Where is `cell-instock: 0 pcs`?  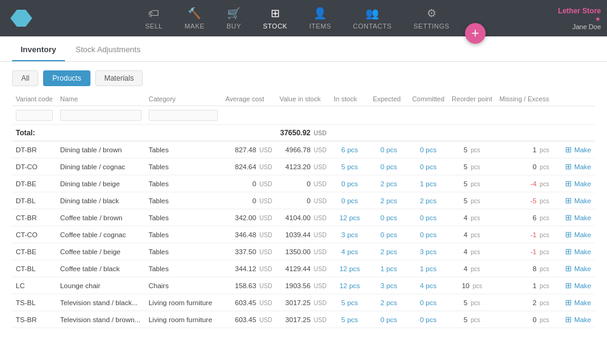 cell-instock: 0 pcs is located at coordinates (350, 201).